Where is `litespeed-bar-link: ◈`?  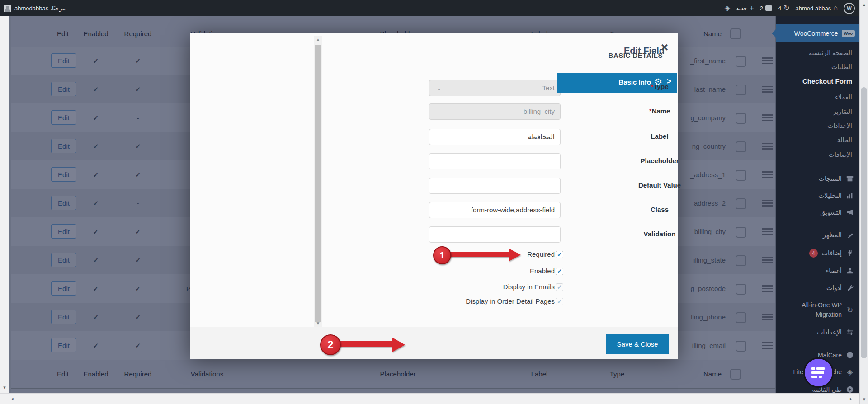 litespeed-bar-link: ◈ is located at coordinates (727, 8).